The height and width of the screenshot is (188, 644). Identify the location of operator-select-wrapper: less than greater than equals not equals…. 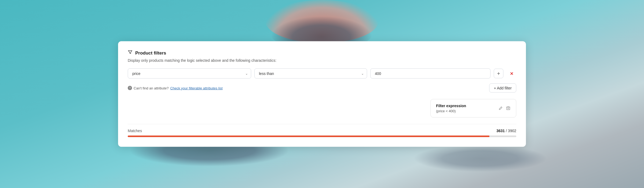
(311, 74).